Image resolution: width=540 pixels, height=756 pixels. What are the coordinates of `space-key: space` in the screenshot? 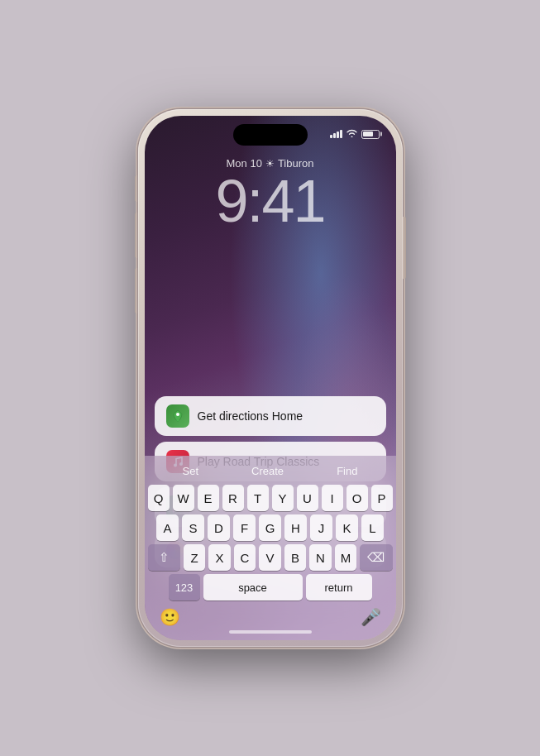 It's located at (253, 587).